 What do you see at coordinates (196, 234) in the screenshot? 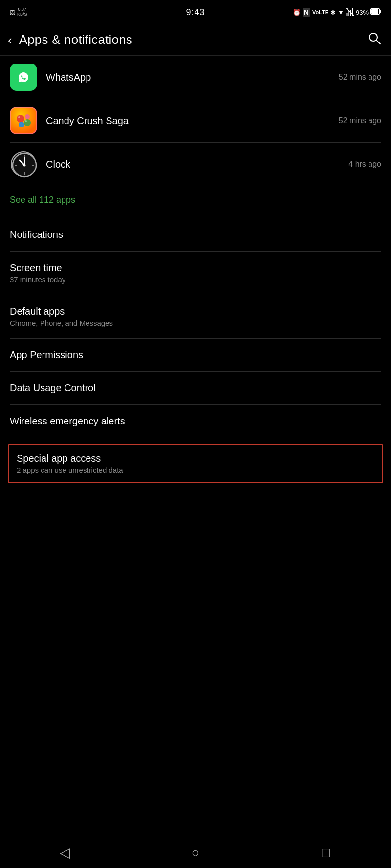
I see `notifications-label: Notifications` at bounding box center [196, 234].